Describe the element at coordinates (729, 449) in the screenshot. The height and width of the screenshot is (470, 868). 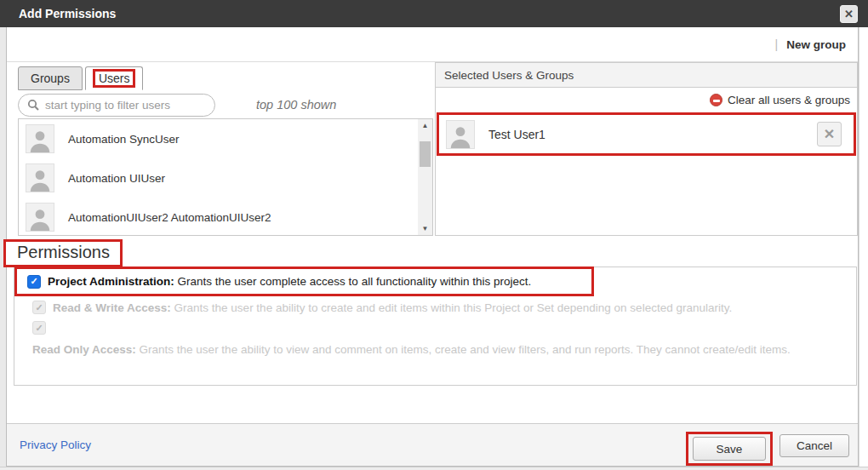
I see `save-button: Save` at that location.